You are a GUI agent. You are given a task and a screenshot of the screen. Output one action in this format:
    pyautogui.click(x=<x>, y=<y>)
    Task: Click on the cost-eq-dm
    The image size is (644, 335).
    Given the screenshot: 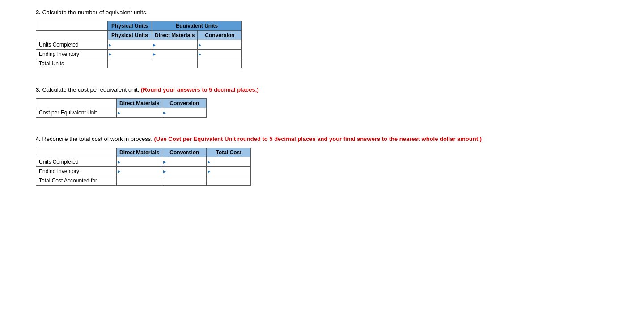 What is the action you would take?
    pyautogui.click(x=140, y=113)
    